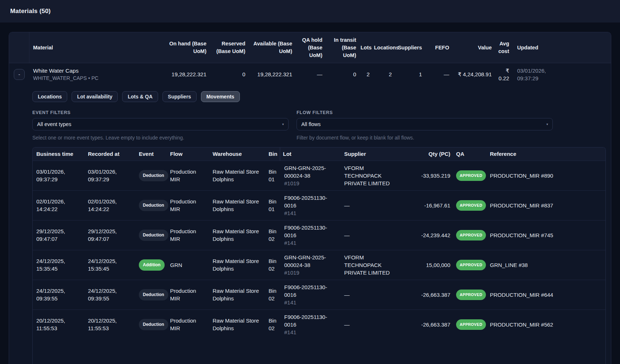  Describe the element at coordinates (310, 74) in the screenshot. I see `material-row: - White Water Caps WHITE_WATER_CAPS • PC…` at that location.